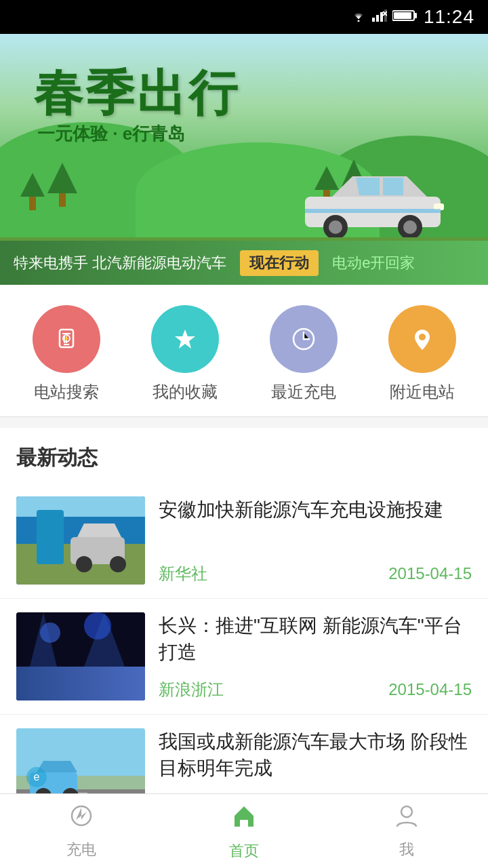  I want to click on news-title-3: 我国或成新能源汽车最大市场 阶段性目标明年完成, so click(315, 755).